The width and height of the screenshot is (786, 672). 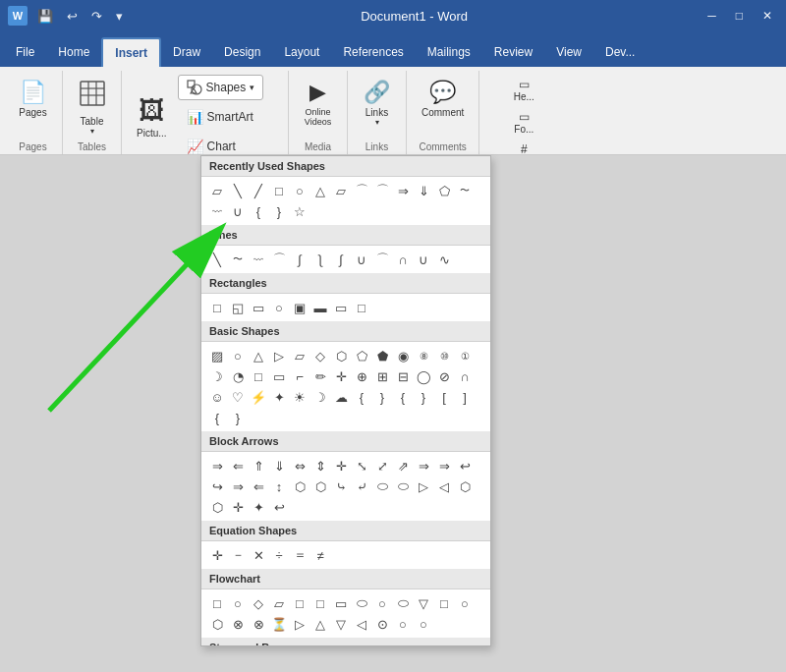 I want to click on shapes-button: Shapes ▾, so click(x=221, y=87).